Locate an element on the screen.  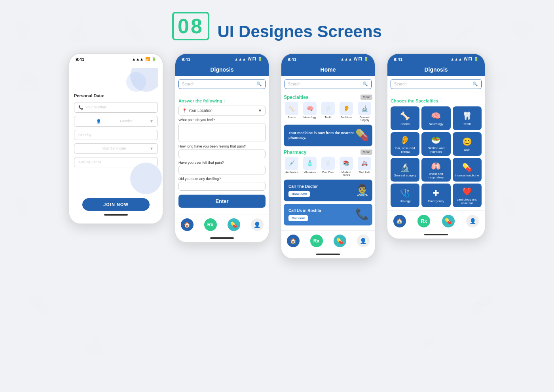
nav-medicine-3: 💊 is located at coordinates (340, 241).